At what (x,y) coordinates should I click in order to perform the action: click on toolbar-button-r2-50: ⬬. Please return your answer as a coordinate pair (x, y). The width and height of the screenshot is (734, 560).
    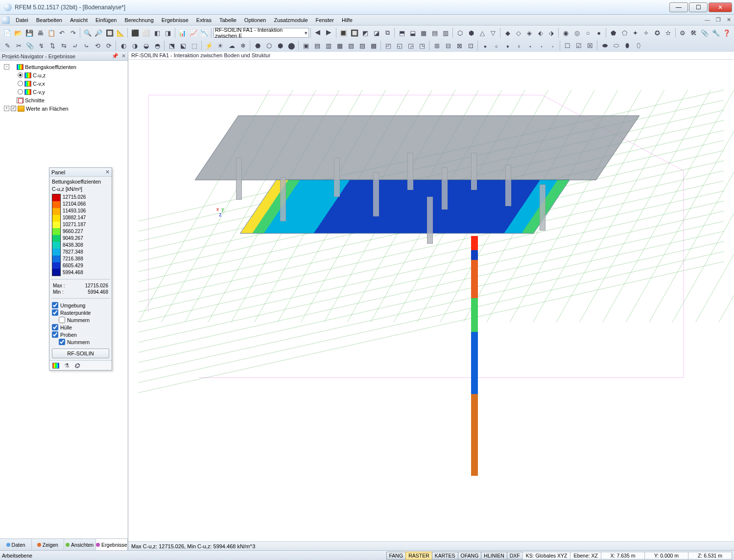
    Looking at the image, I should click on (605, 46).